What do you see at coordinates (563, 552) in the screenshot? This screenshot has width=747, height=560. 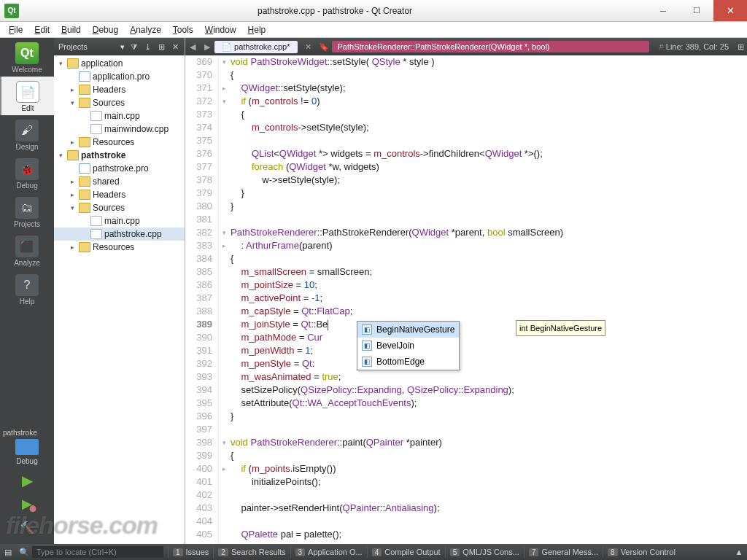 I see `output-pane-7: 7General Mess...` at bounding box center [563, 552].